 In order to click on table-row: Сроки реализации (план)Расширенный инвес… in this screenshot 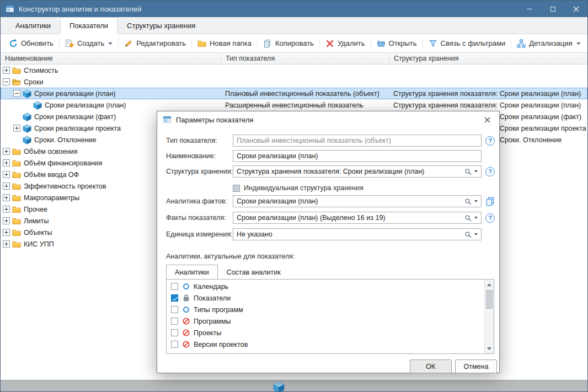, I will do `click(294, 105)`.